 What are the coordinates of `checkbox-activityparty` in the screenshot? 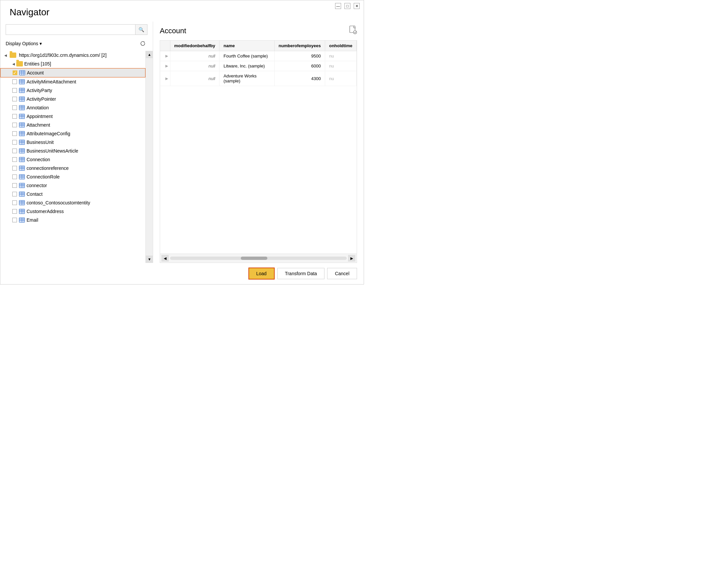 It's located at (15, 90).